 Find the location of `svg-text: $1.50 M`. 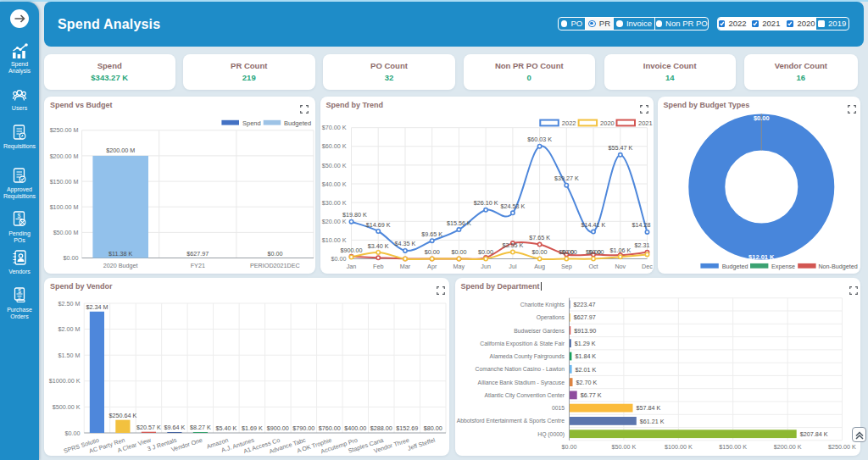

svg-text: $1.50 M is located at coordinates (70, 354).